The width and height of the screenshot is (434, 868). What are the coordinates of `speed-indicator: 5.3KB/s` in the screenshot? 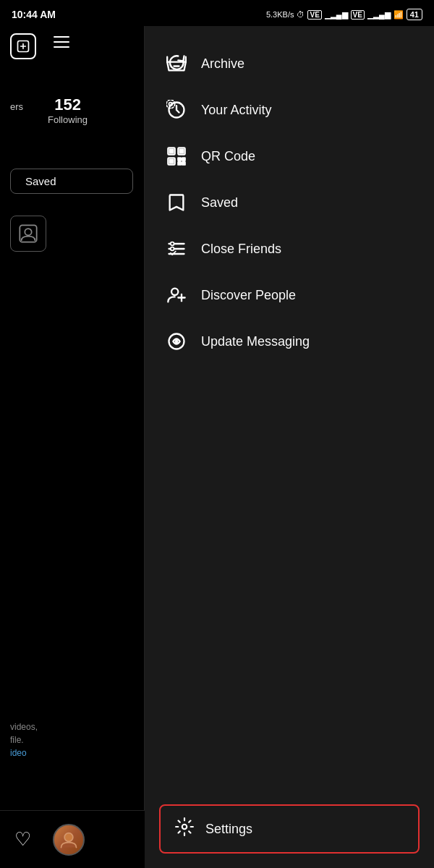 It's located at (281, 14).